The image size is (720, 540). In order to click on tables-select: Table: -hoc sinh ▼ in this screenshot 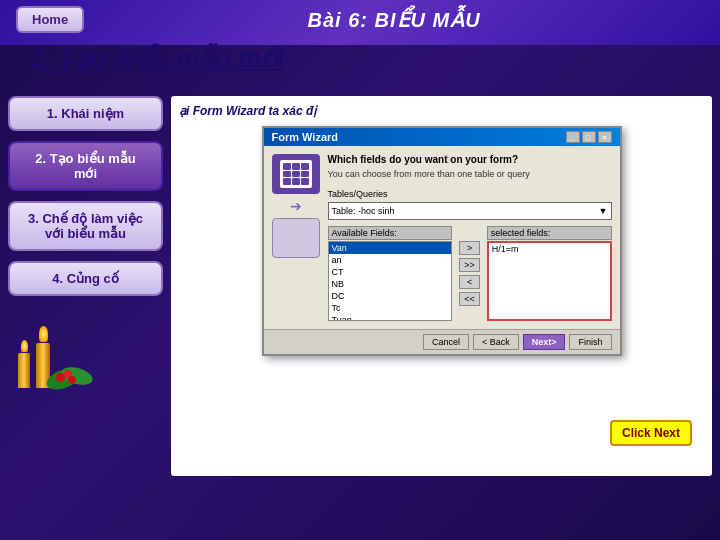, I will do `click(470, 211)`.